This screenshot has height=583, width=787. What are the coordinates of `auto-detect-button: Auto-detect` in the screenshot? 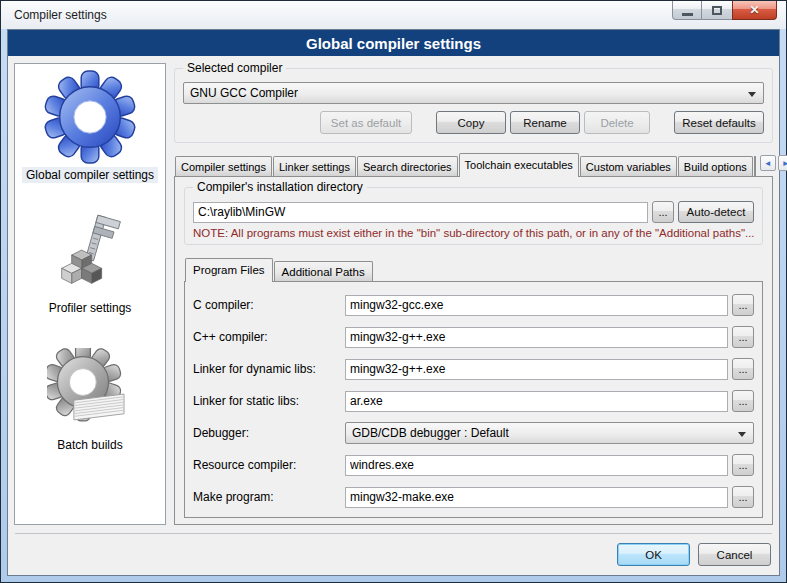 It's located at (716, 212).